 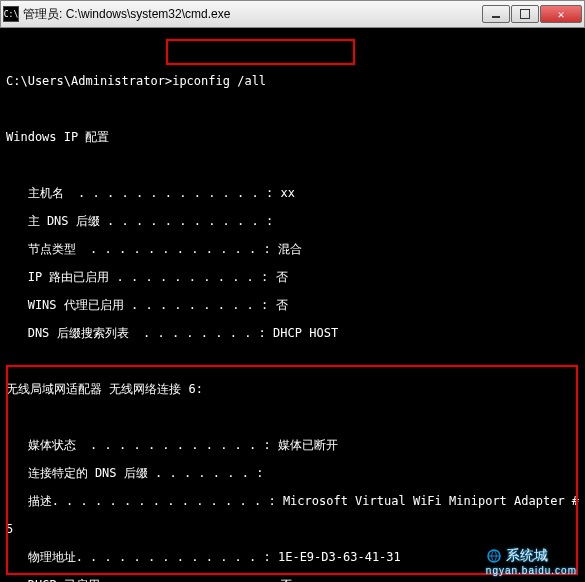 What do you see at coordinates (141, 305) in the screenshot?
I see `wins-proxy-label: WINS 代理已启用 . . . . . . . . . :` at bounding box center [141, 305].